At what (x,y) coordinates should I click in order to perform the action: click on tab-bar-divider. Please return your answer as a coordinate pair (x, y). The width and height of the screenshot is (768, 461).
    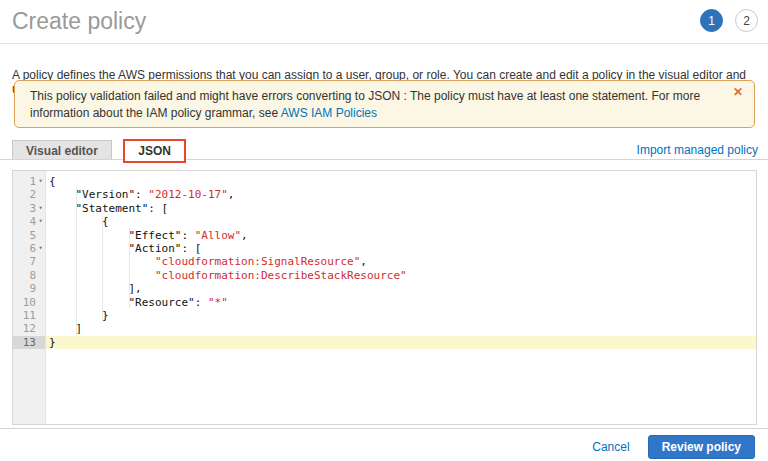
    Looking at the image, I should click on (384, 160).